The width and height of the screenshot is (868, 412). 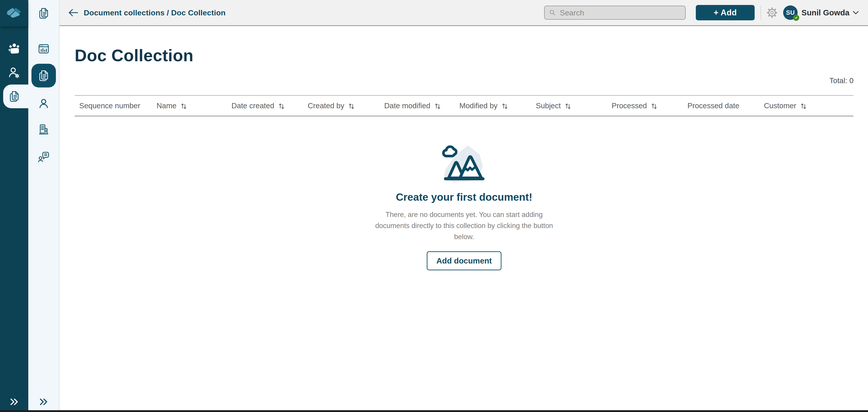 I want to click on user-name: Sunil Gowda, so click(x=826, y=13).